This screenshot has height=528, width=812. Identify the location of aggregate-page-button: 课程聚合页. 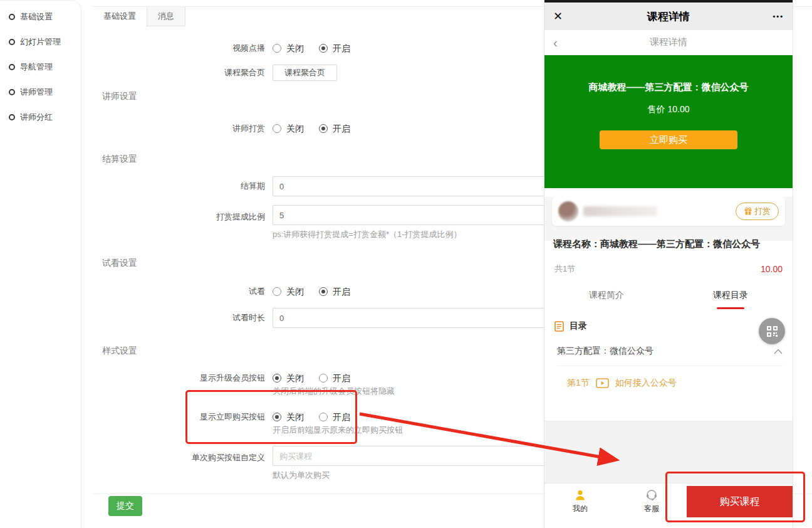
(304, 73).